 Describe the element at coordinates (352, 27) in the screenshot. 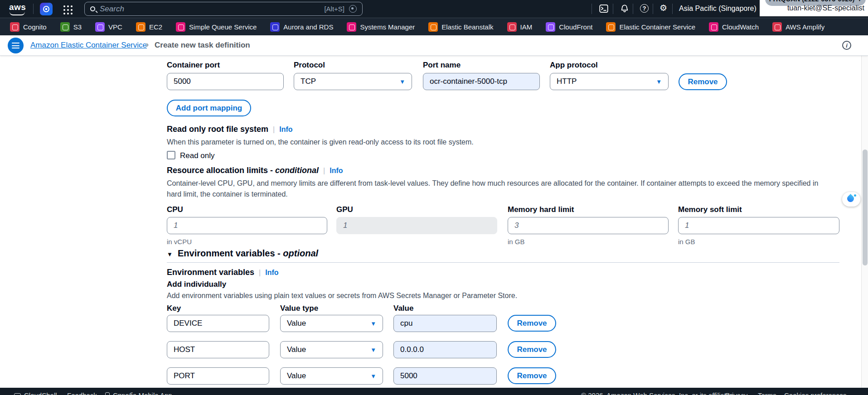

I see `systems-manager-icon` at that location.